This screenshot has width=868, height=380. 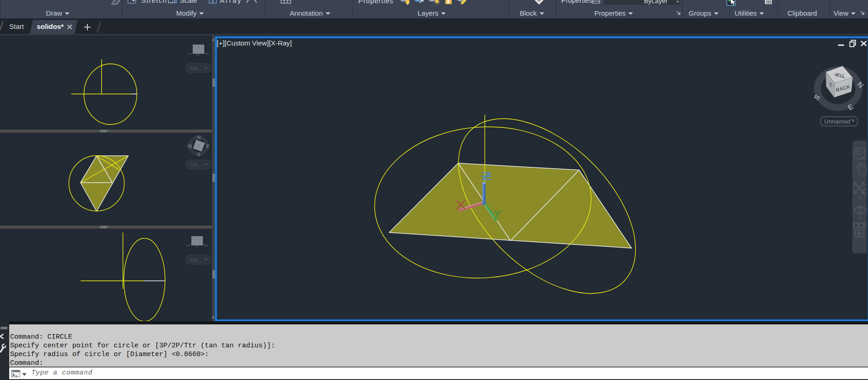 I want to click on svg-text: Stretch, so click(x=154, y=2).